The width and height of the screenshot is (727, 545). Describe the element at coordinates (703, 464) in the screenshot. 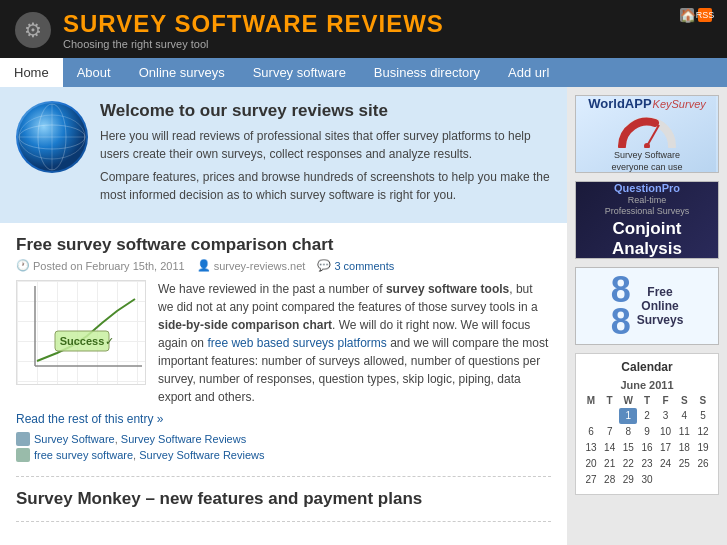

I see `cal-day-26: 26` at that location.